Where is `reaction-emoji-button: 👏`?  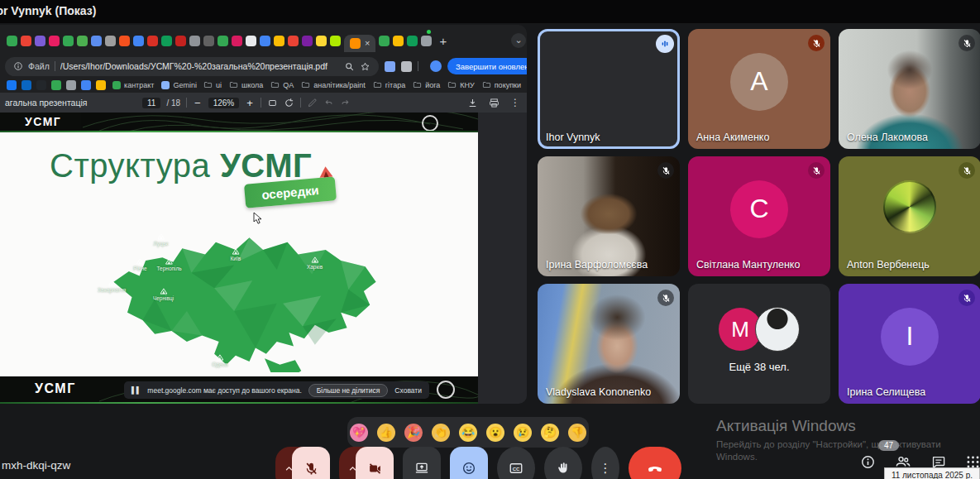 reaction-emoji-button: 👏 is located at coordinates (441, 433).